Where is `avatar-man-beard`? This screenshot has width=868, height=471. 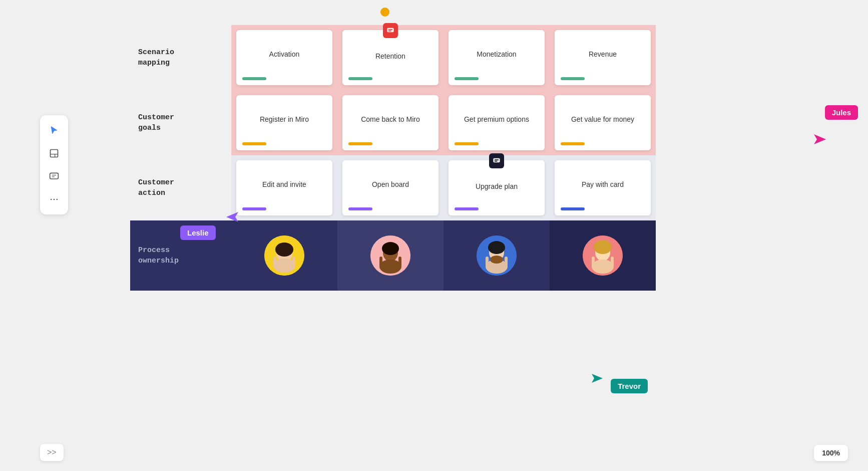 avatar-man-beard is located at coordinates (497, 256).